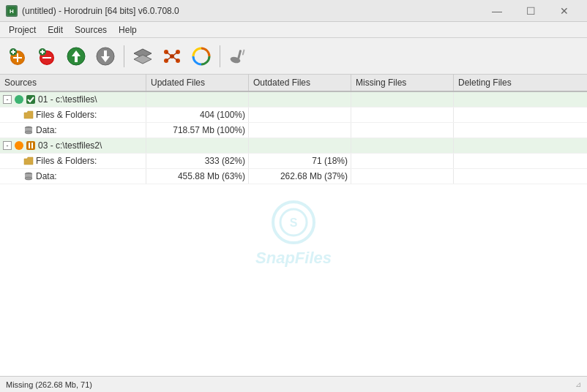 This screenshot has width=587, height=392. I want to click on title-bar: H (untitled) - Horodruin [64 bits] v6.0.…, so click(294, 11).